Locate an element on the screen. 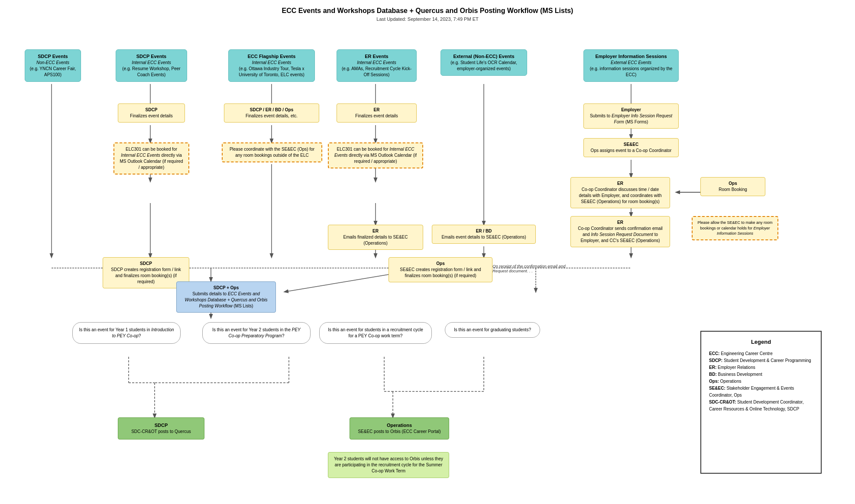  event-box-sdcp-non-ecc-examples: (e.g. YNCN Career Fair, APS100) is located at coordinates (53, 72).